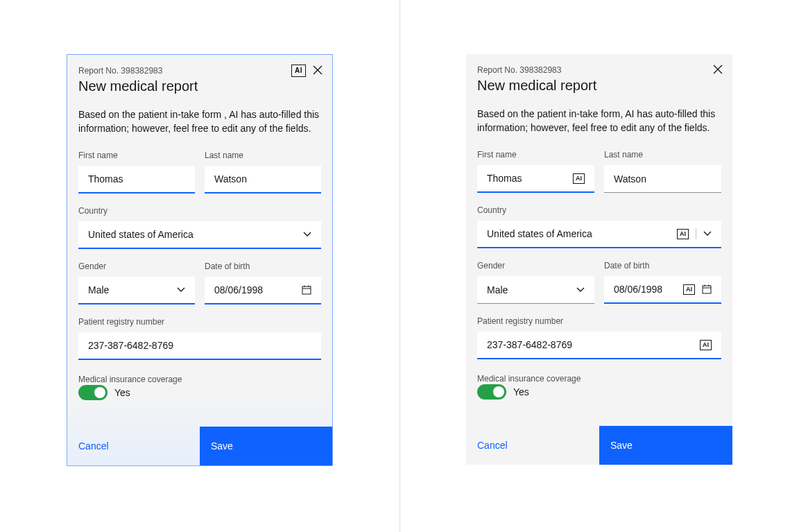 Image resolution: width=799 pixels, height=532 pixels. Describe the element at coordinates (263, 291) in the screenshot. I see `dob-input: 08/06/1998` at that location.